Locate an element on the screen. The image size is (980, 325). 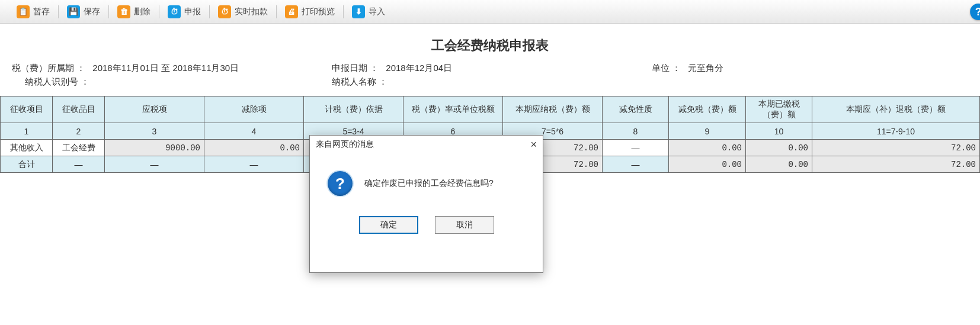
toolbar-item-label: 打印预览 is located at coordinates (318, 12).